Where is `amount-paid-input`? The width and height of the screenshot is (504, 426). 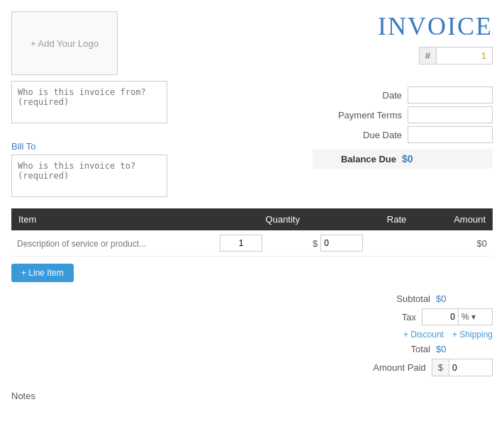
amount-paid-input is located at coordinates (471, 368).